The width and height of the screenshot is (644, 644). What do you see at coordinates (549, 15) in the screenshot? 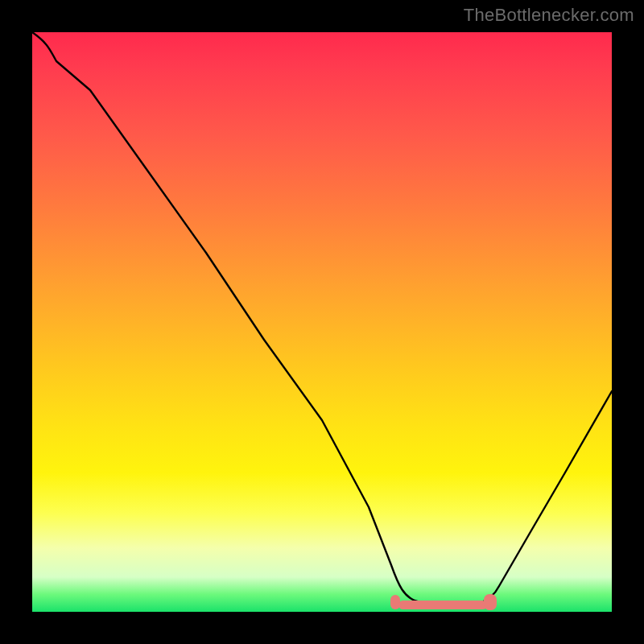
I see `watermark-text: TheBottlenecker.com` at bounding box center [549, 15].